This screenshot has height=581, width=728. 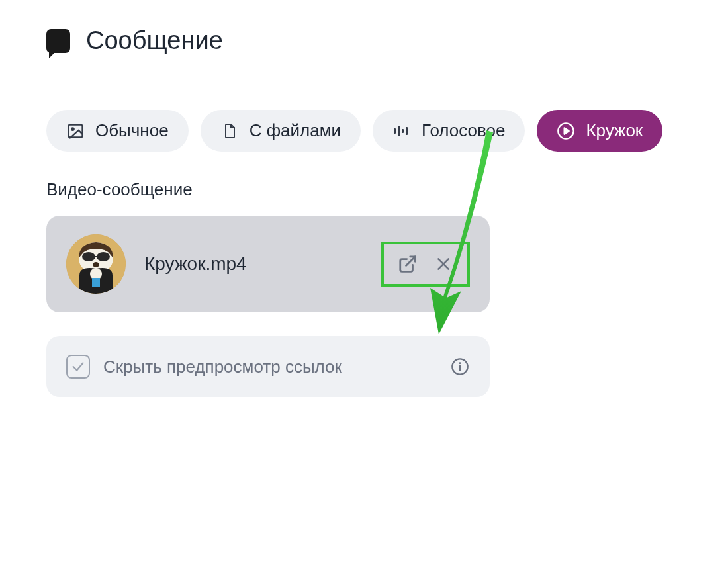 I want to click on hide-preview-checkbox, so click(x=78, y=367).